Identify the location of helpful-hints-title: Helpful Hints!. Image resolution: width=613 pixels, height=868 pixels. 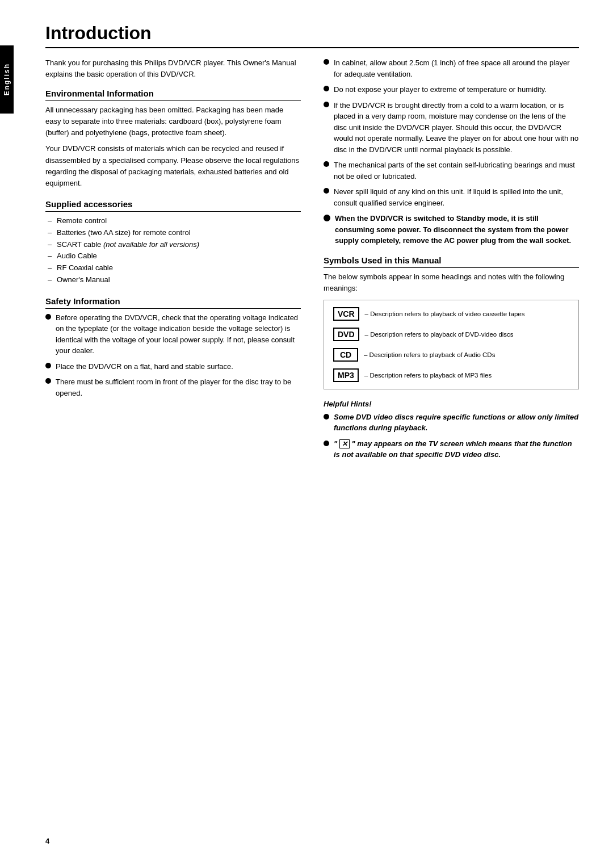
(451, 404).